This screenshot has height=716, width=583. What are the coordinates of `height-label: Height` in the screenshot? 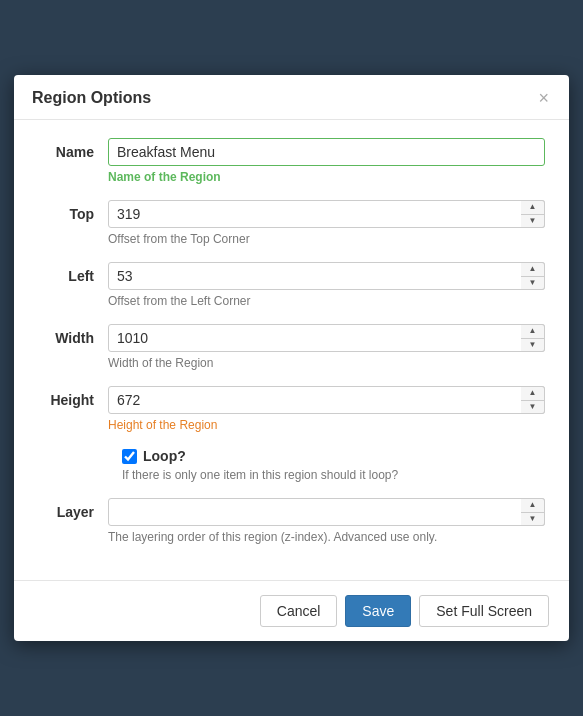 It's located at (73, 397).